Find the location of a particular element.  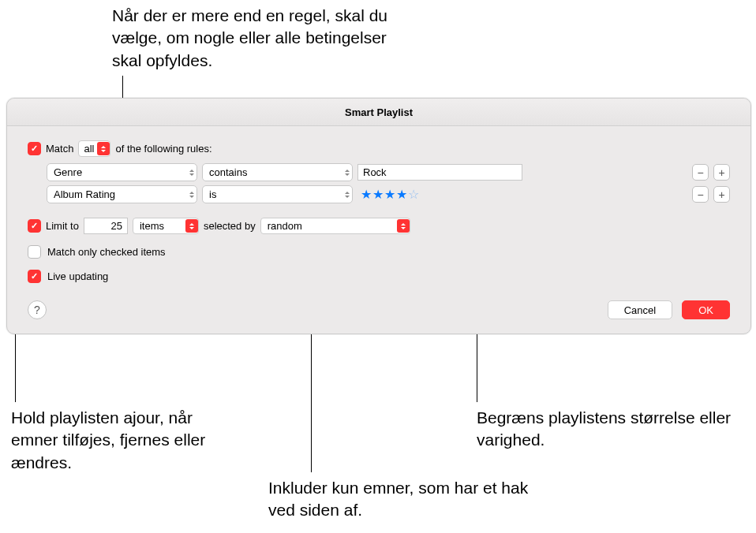

cancel-button: Cancel is located at coordinates (640, 310).